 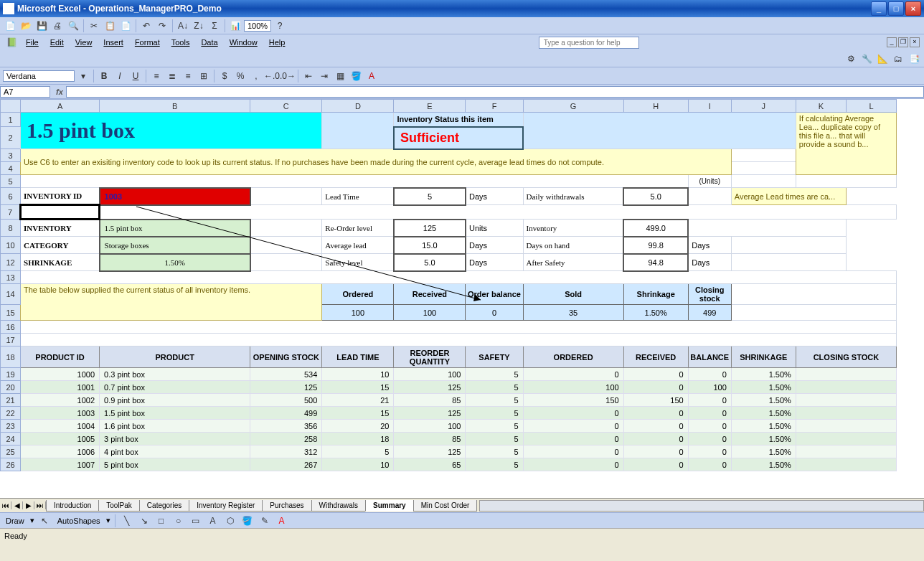 I want to click on menu-window: Window, so click(x=244, y=42).